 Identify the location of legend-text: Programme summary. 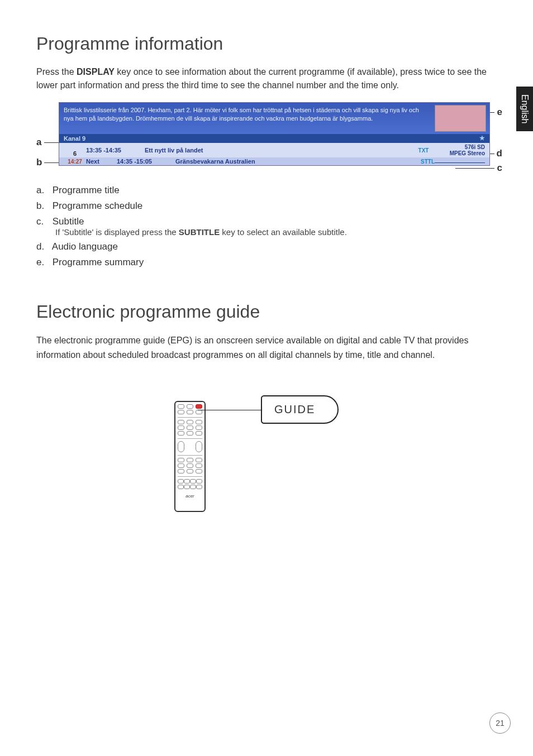
(98, 262).